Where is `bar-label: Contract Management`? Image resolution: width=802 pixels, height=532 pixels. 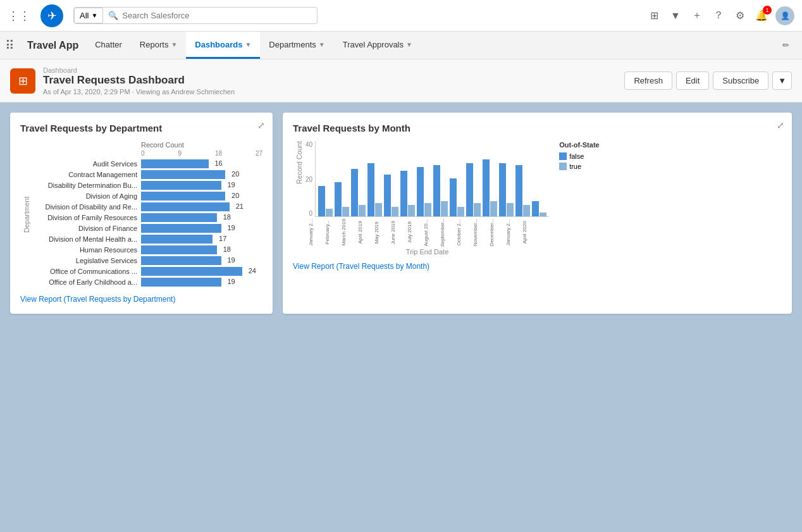
bar-label: Contract Management is located at coordinates (86, 175).